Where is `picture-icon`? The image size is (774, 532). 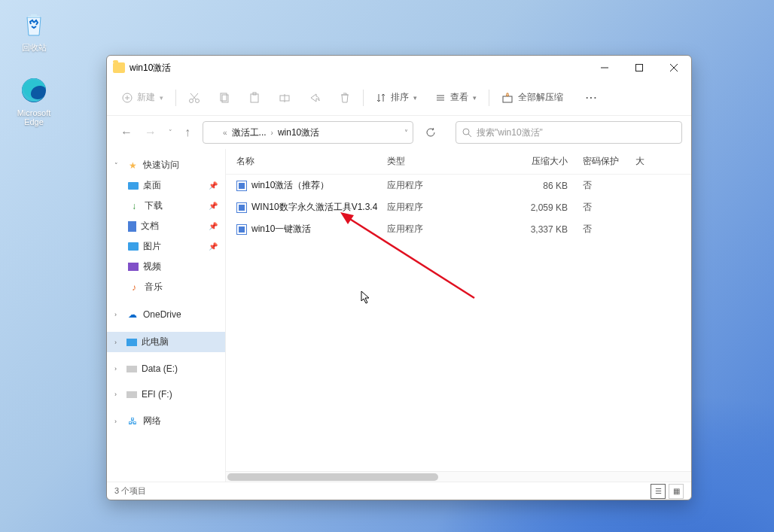
picture-icon is located at coordinates (133, 247).